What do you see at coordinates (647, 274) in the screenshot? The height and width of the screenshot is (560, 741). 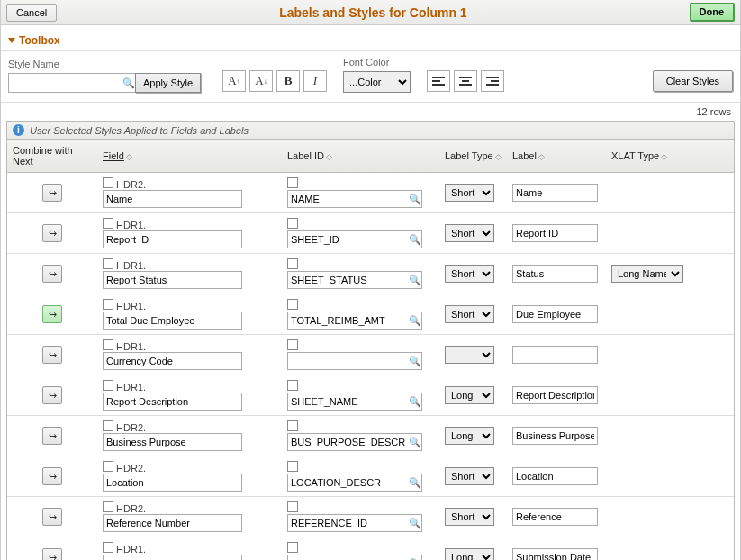 I see `xlat-select: Long Name` at bounding box center [647, 274].